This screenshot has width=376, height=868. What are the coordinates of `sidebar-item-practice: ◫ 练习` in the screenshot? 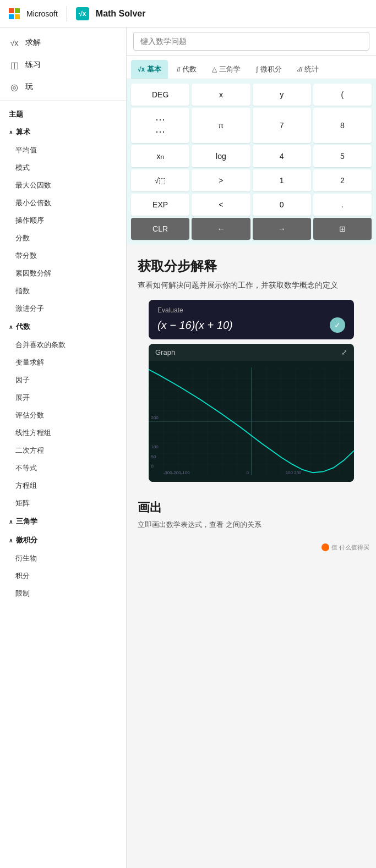 It's located at (63, 65).